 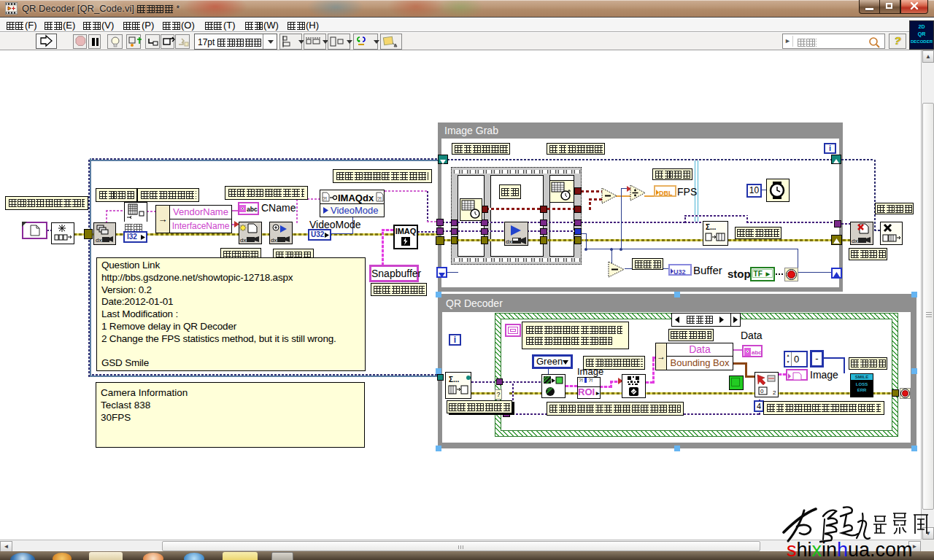 I want to click on svg-text: DBL, so click(x=665, y=193).